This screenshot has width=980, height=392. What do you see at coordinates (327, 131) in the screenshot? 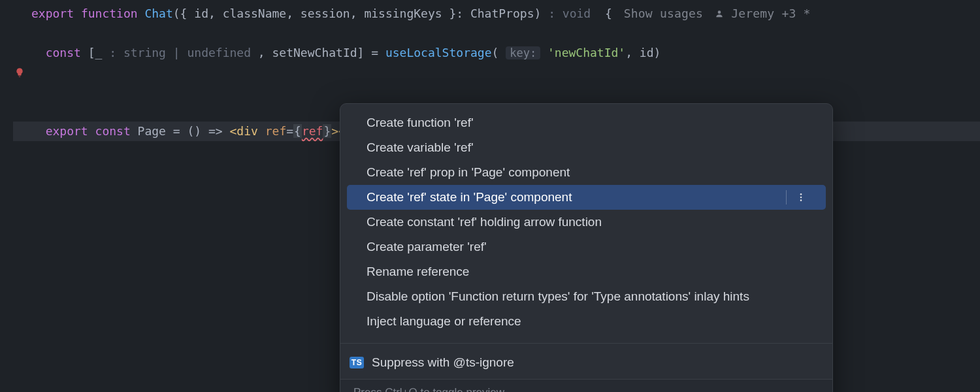
I see `brace-r-highlight: }` at bounding box center [327, 131].